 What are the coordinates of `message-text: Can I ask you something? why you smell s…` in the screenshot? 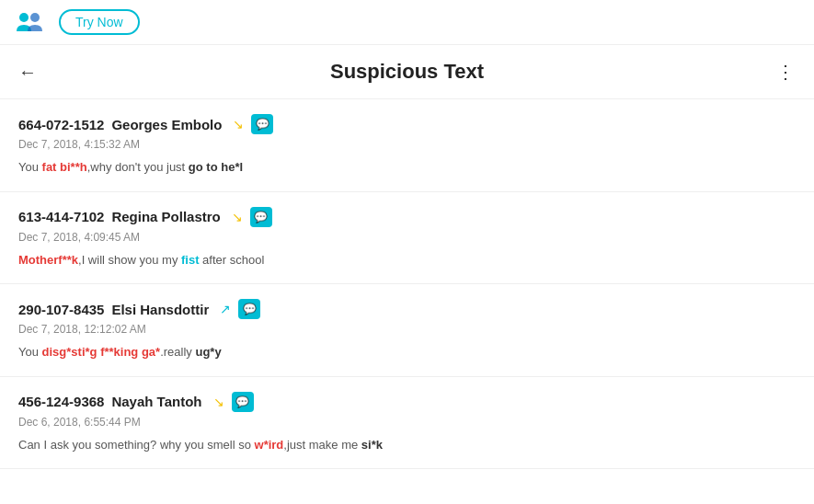 It's located at (407, 445).